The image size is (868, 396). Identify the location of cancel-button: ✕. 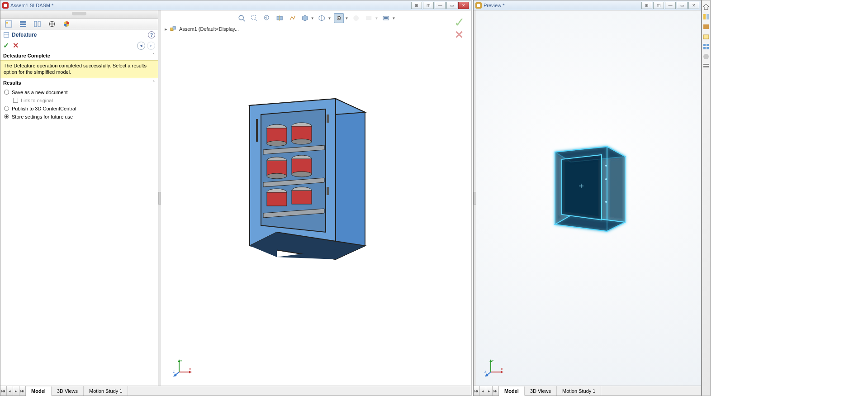
(15, 45).